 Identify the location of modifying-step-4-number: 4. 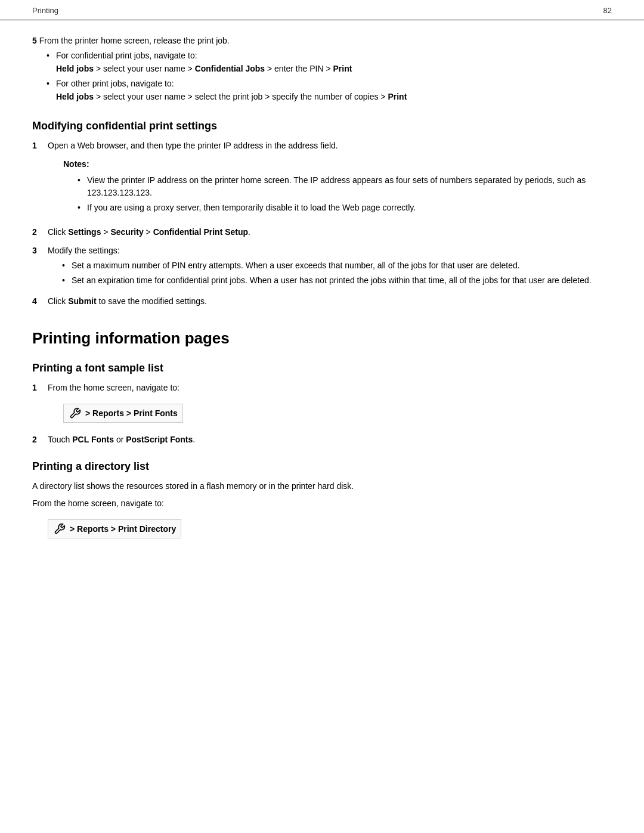
(38, 302).